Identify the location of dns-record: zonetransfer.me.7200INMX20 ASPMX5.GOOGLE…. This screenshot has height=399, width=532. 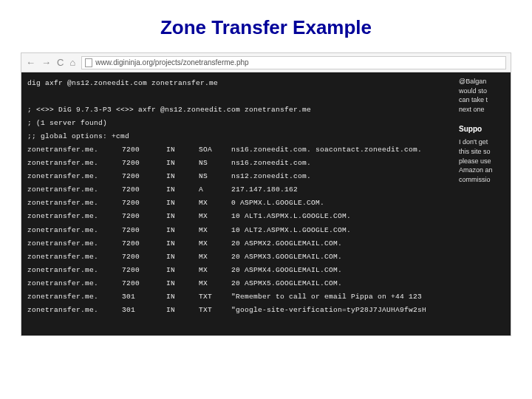
(239, 284).